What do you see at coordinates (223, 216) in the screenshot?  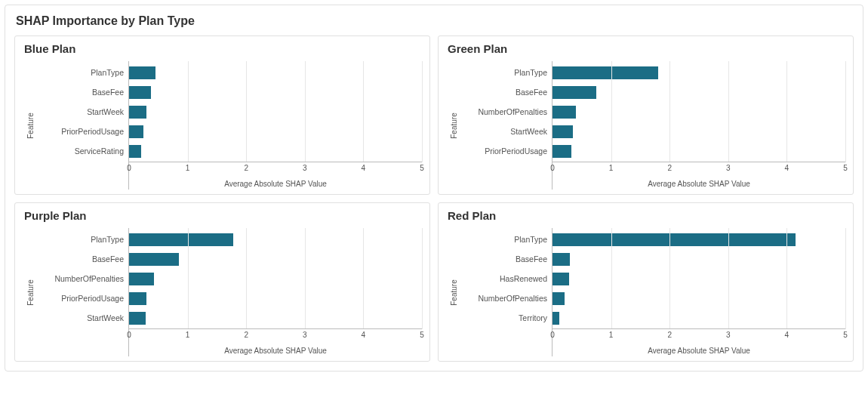 I see `panel-title: Purple Plan` at bounding box center [223, 216].